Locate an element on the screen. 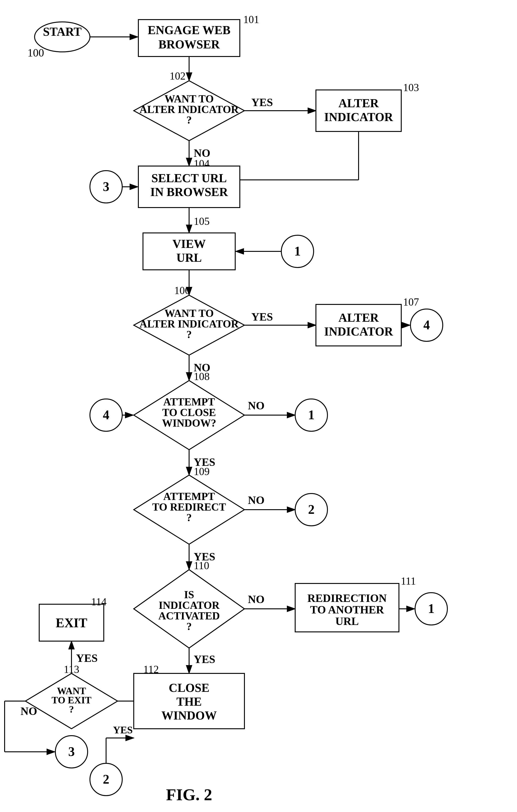  svg-text: TO ANOTHER is located at coordinates (347, 610).